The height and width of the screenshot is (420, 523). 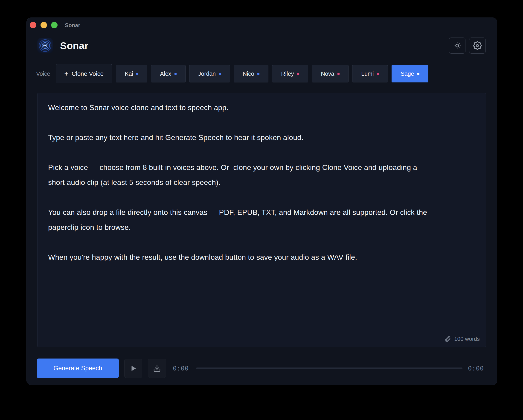 I want to click on voice-chip-label: Jordan, so click(x=207, y=74).